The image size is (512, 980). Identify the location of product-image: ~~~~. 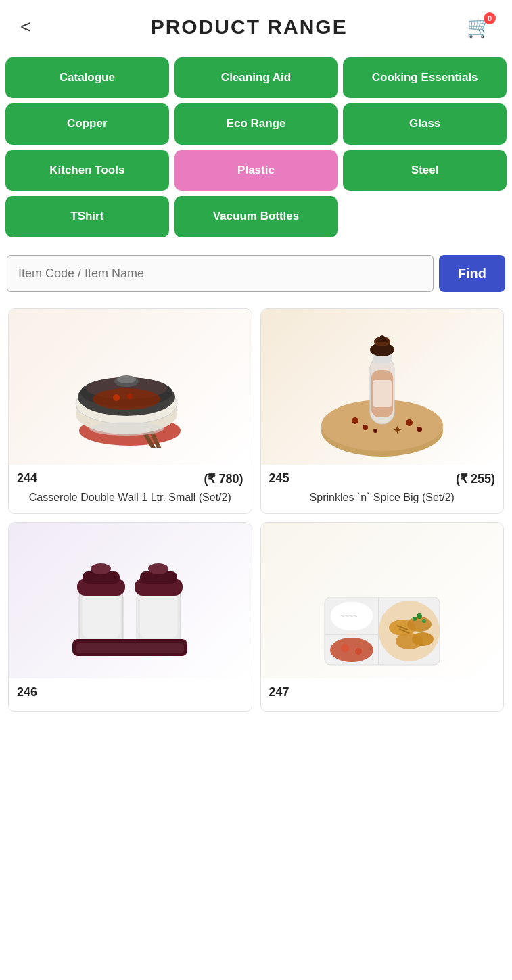
(383, 601).